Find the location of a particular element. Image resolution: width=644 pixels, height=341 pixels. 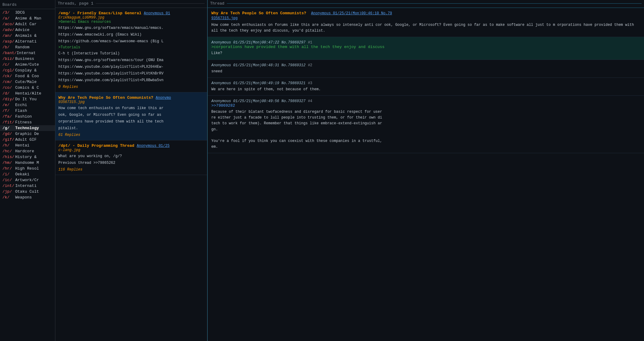

post-num: #2 is located at coordinates (310, 65).